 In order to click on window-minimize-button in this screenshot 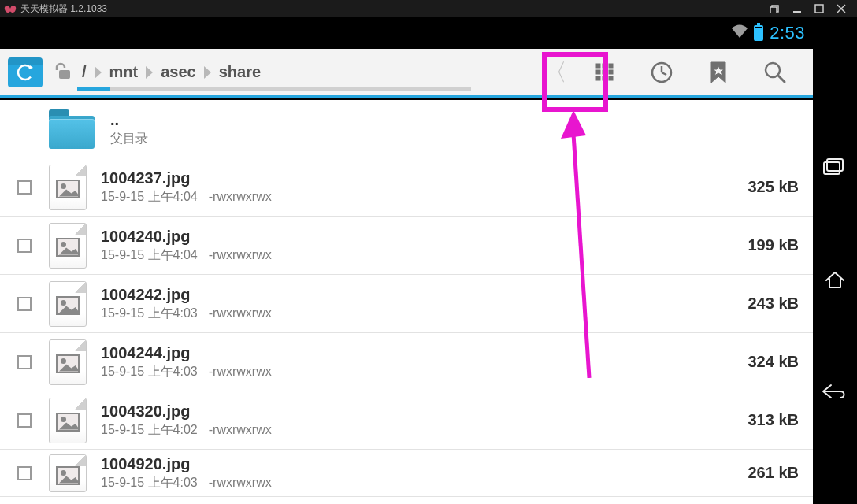, I will do `click(797, 9)`.